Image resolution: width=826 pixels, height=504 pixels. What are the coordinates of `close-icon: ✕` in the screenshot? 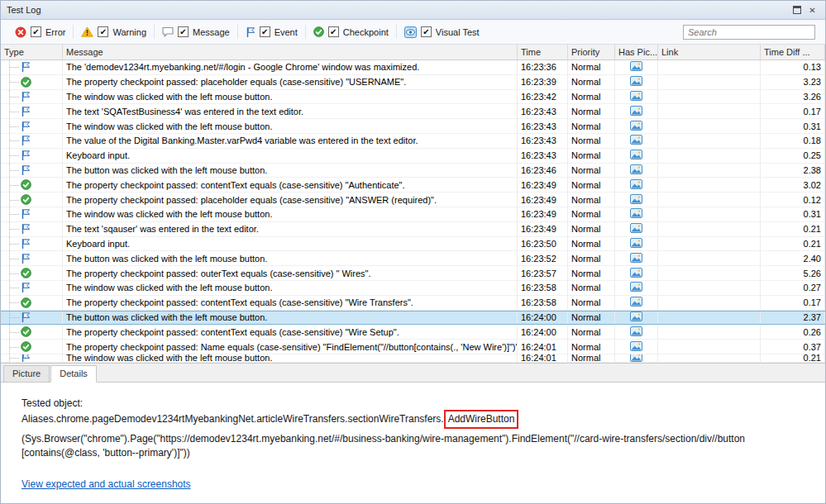 It's located at (812, 10).